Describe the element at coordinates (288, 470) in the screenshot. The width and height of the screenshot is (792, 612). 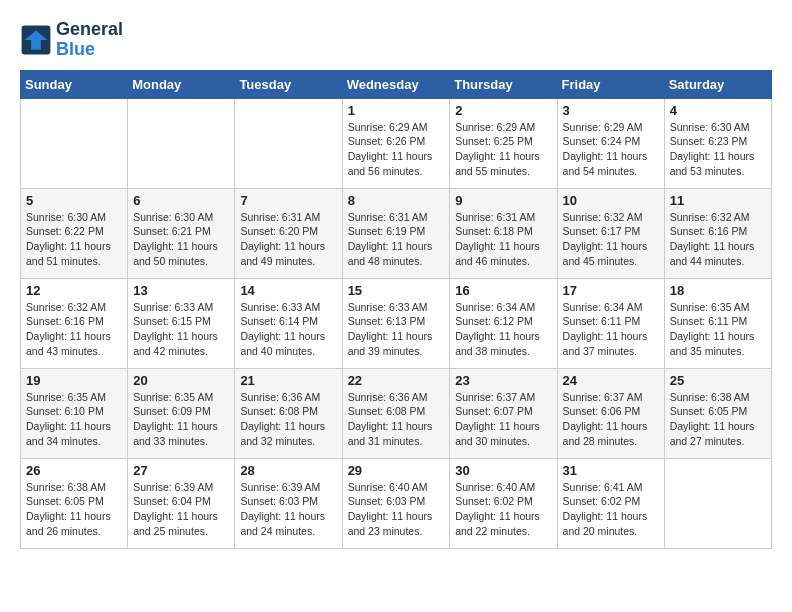
I see `day-number: 28` at that location.